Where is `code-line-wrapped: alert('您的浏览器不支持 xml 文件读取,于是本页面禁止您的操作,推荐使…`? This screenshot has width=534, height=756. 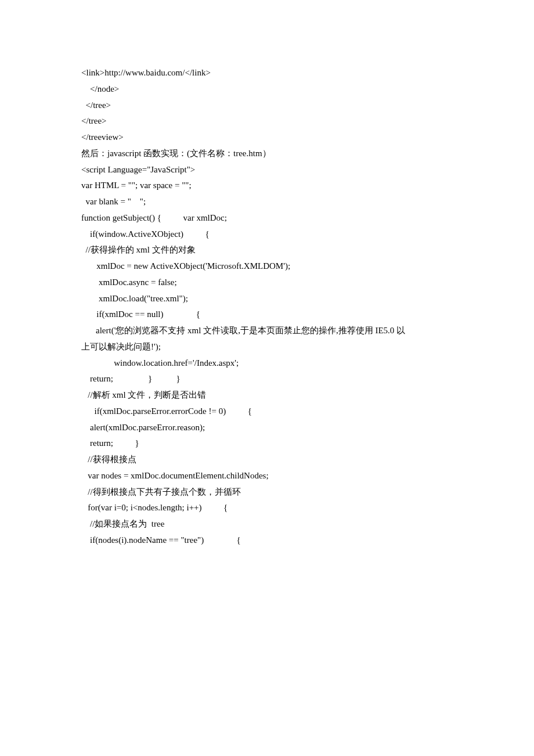
code-line-wrapped: alert('您的浏览器不支持 xml 文件读取,于是本页面禁止您的操作,推荐使… is located at coordinates (266, 331).